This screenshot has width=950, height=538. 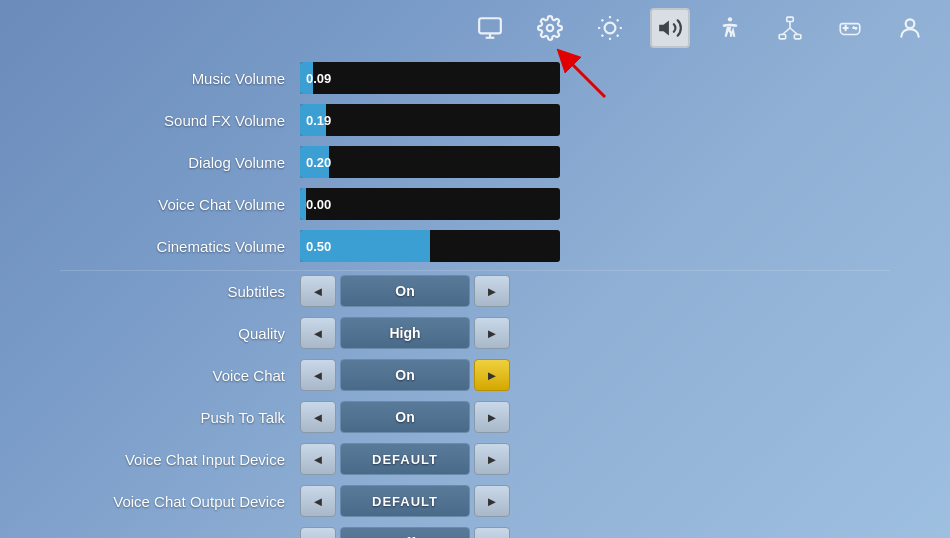 What do you see at coordinates (700, 28) in the screenshot?
I see `nav-icons` at bounding box center [700, 28].